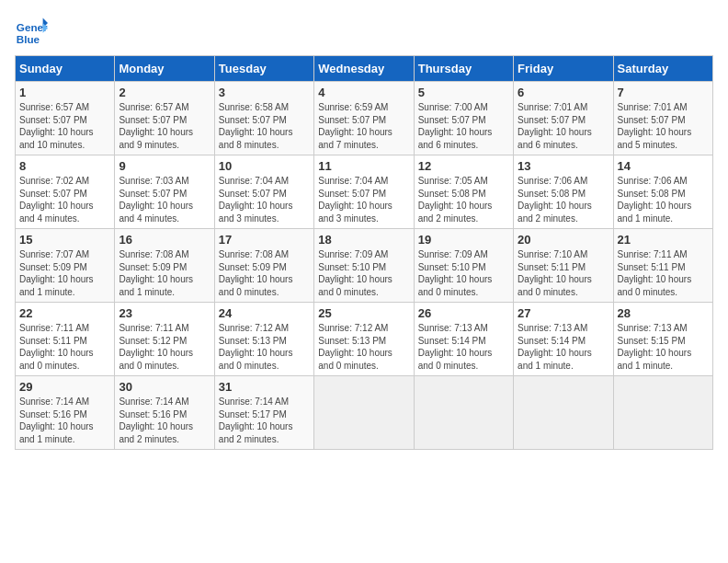  Describe the element at coordinates (563, 119) in the screenshot. I see `day-cell-6: 6Sunrise: 7:01 AMSunset: 5:07 PMDaylight…` at that location.